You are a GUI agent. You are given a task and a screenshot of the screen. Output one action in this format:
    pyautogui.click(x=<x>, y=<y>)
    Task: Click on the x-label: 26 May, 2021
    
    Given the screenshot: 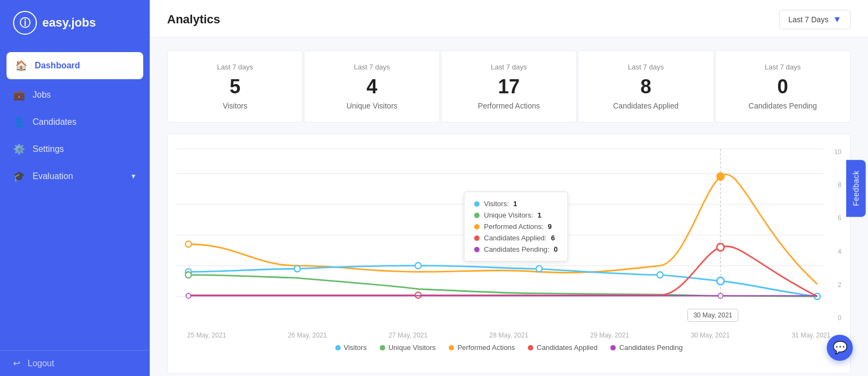 What is the action you would take?
    pyautogui.click(x=308, y=335)
    